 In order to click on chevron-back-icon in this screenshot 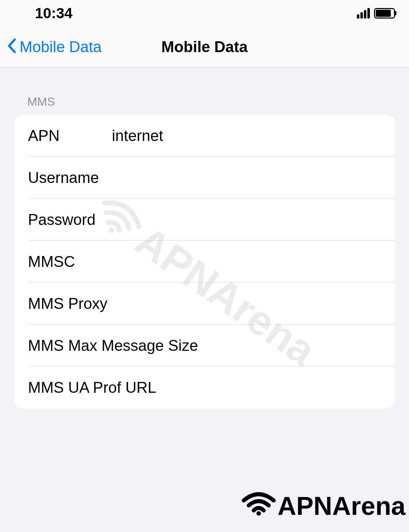, I will do `click(12, 47)`.